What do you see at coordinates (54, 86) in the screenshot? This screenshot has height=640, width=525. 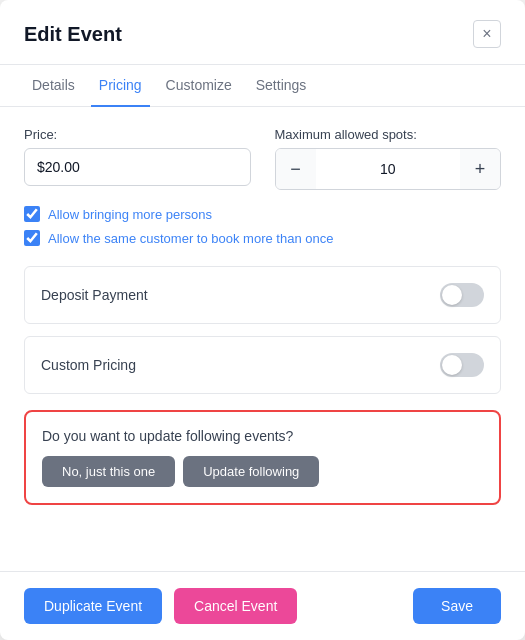 I see `tab-details: Details` at bounding box center [54, 86].